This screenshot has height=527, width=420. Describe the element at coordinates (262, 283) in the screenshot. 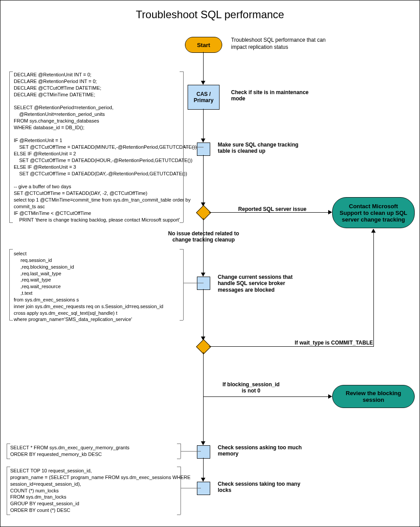

I see `sessions-blocked-note: Change current sessions that handle SQL …` at that location.